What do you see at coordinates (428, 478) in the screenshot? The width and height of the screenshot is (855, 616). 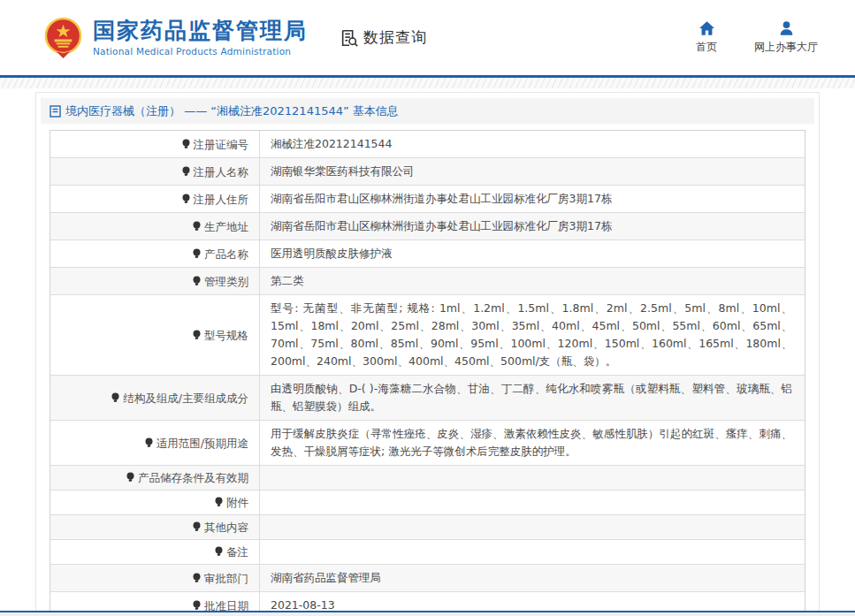 I see `table-row: 产品储存条件及有效期` at bounding box center [428, 478].